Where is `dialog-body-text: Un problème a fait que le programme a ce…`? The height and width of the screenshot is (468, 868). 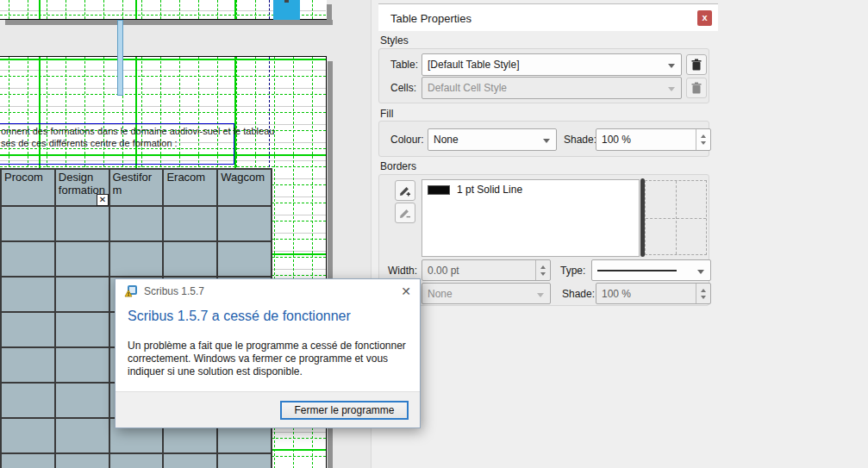
dialog-body-text: Un problème a fait que le programme a ce… is located at coordinates (272, 359).